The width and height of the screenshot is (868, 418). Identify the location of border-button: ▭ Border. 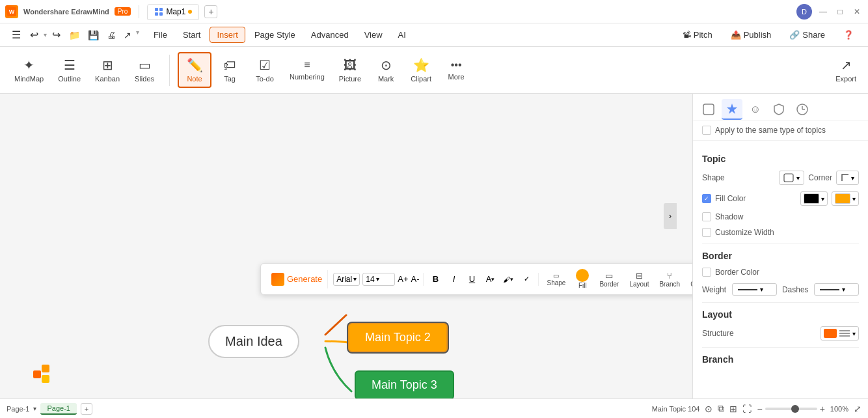
(609, 279).